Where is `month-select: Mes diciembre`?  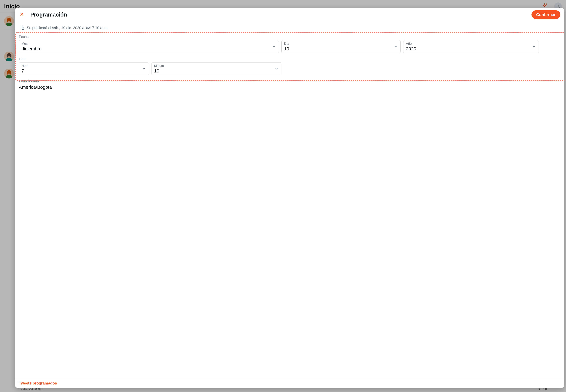 month-select: Mes diciembre is located at coordinates (149, 47).